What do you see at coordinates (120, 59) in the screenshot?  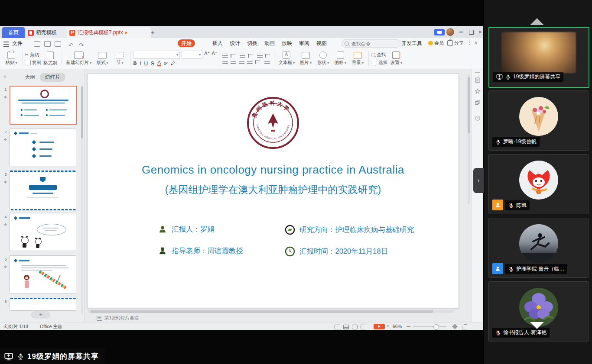 I see `section-button: 节 ▾` at bounding box center [120, 59].